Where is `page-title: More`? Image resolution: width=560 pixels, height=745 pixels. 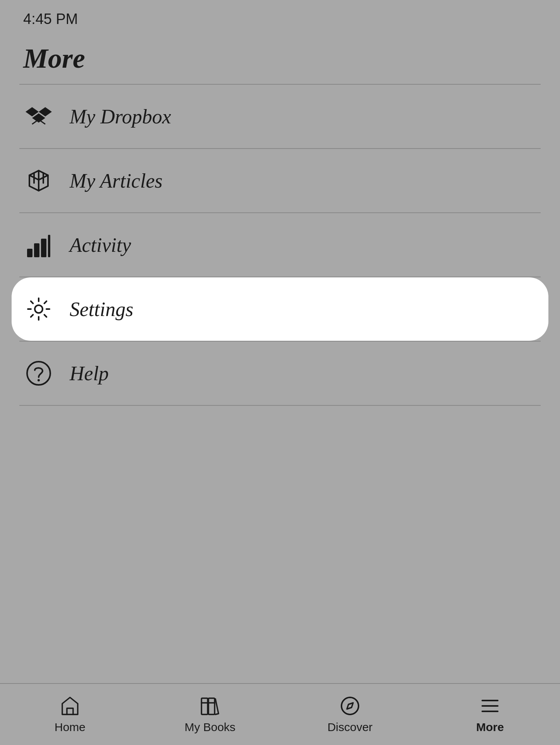
page-title: More is located at coordinates (280, 60).